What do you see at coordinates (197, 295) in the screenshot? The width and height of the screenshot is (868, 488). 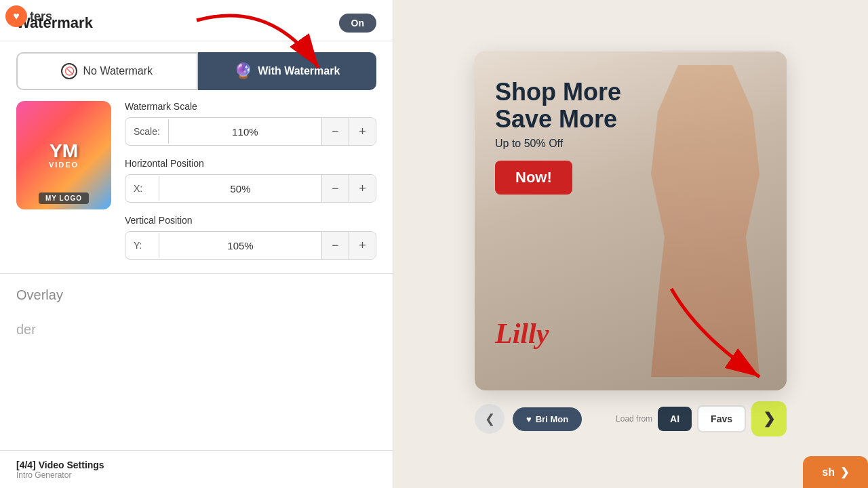 I see `overlay-section: Overlay` at bounding box center [197, 295].